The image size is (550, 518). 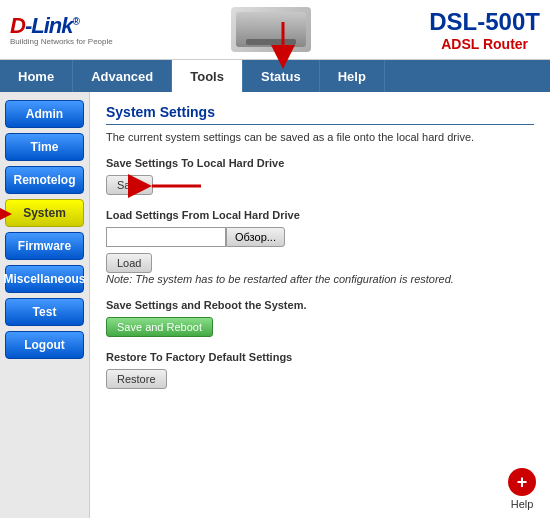 What do you see at coordinates (522, 504) in the screenshot?
I see `help-label: Help` at bounding box center [522, 504].